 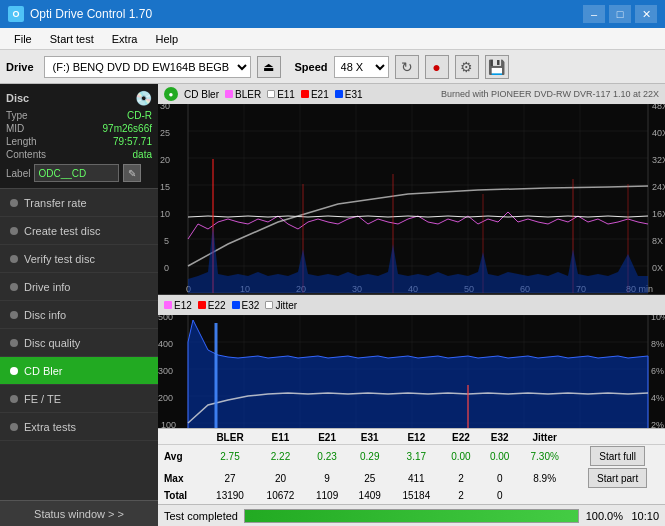 I want to click on disc-info-panel: Disc 💿 Type CD-R MID 97m26s66f Length 79…, so click(x=79, y=136).